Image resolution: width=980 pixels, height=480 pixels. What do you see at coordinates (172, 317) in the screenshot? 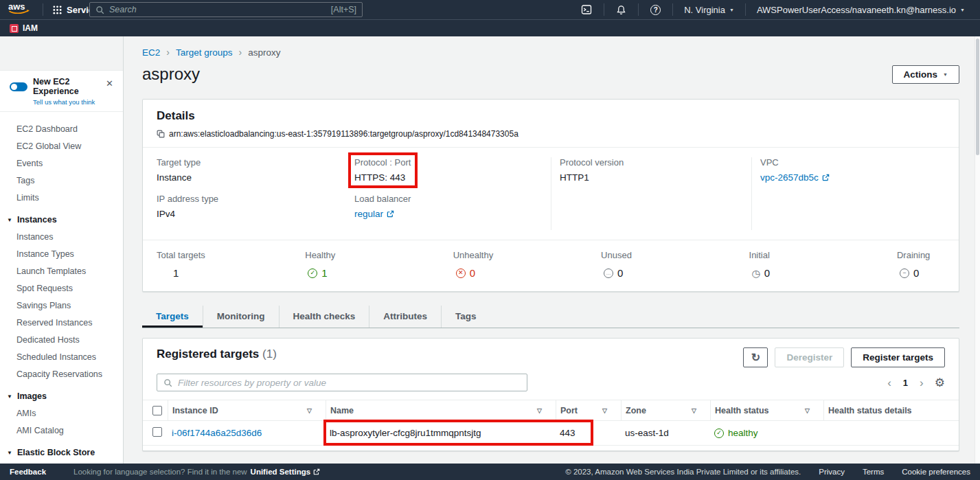
I see `tab-targets: Targets` at bounding box center [172, 317].